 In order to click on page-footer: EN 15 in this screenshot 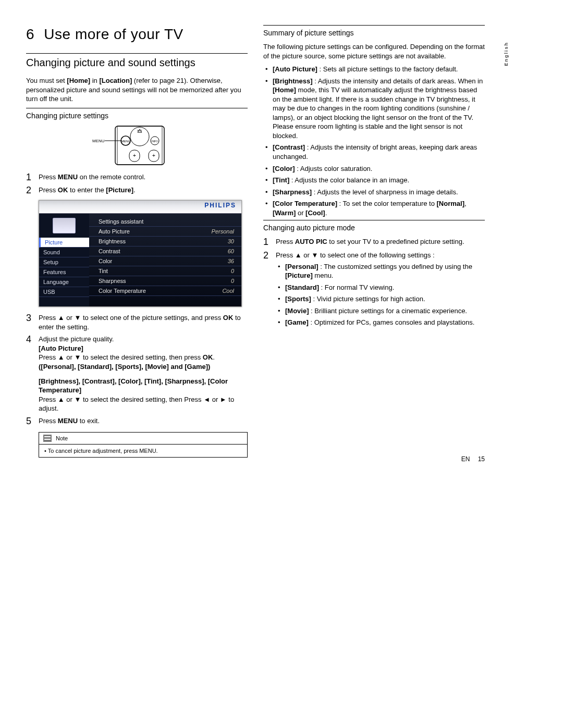, I will do `click(473, 459)`.